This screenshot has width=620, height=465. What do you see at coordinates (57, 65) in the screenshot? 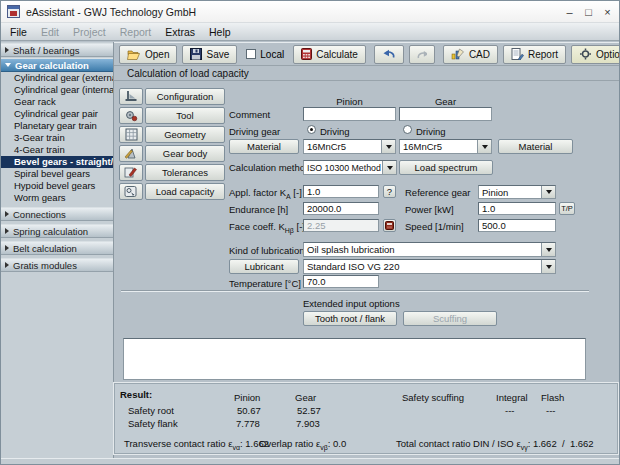
I see `sidebar-group-gear-calculation: Gear calculation` at bounding box center [57, 65].